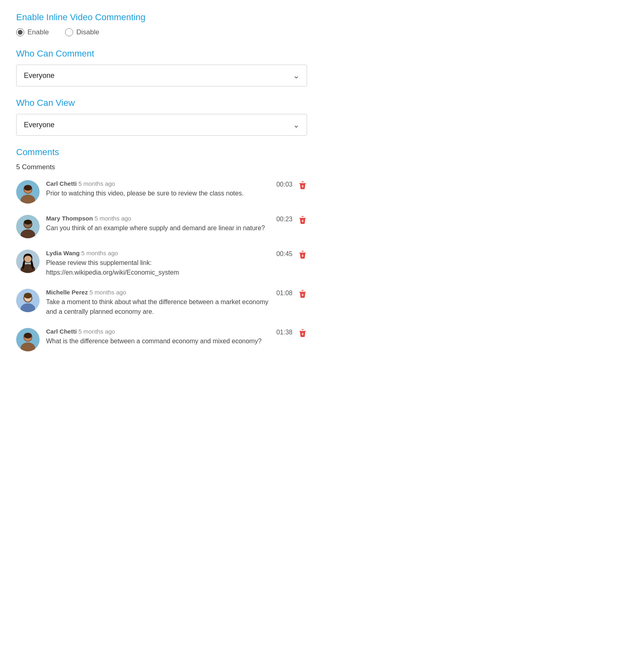 Image resolution: width=644 pixels, height=649 pixels. I want to click on comment-timestamp: 01:38, so click(284, 332).